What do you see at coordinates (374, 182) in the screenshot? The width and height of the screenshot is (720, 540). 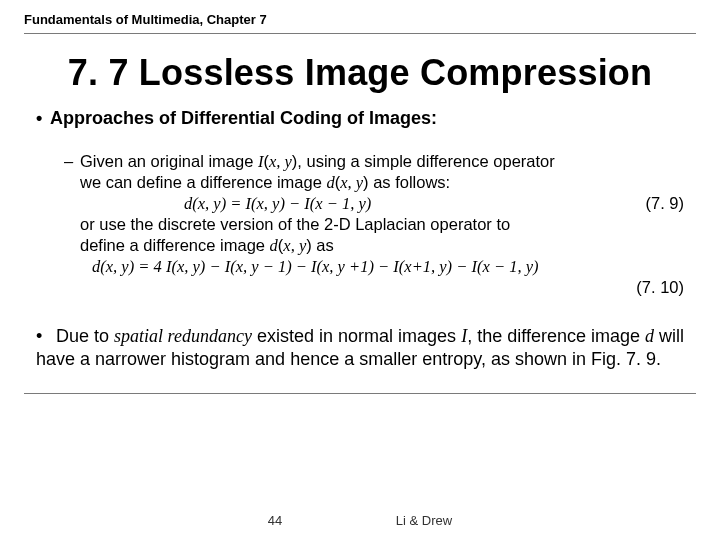 I see `sub-line2: we can define a difference image d(x, y)…` at bounding box center [374, 182].